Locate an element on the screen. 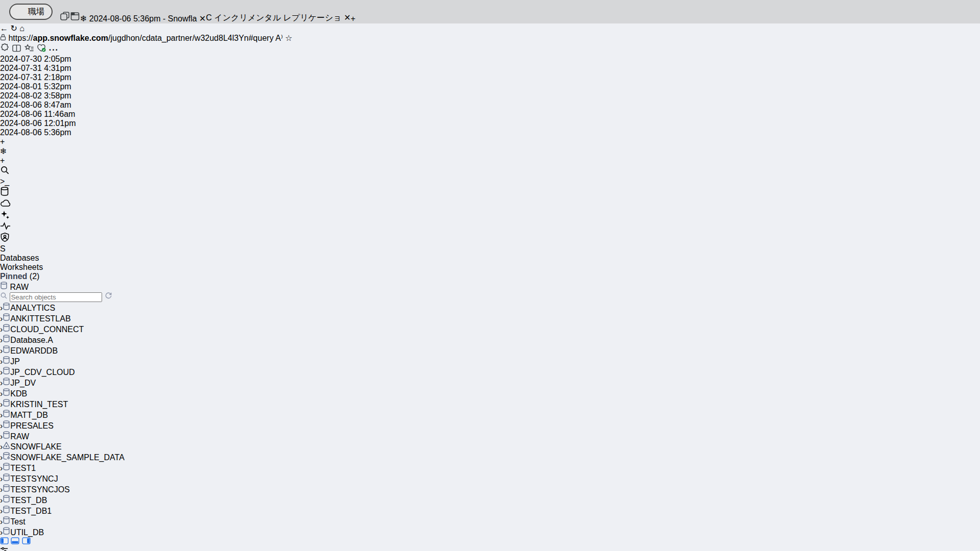 The image size is (980, 551). worksheet-options-icon is located at coordinates (490, 549).